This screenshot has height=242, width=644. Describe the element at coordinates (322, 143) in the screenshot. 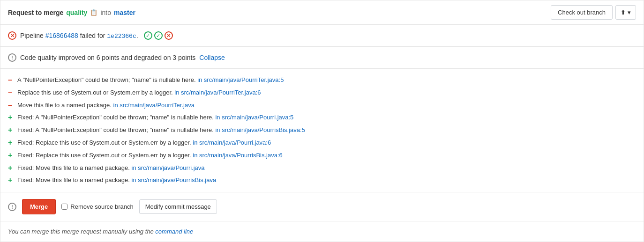

I see `issue-item-6: + Fixed: Replace this use of System.out …` at that location.